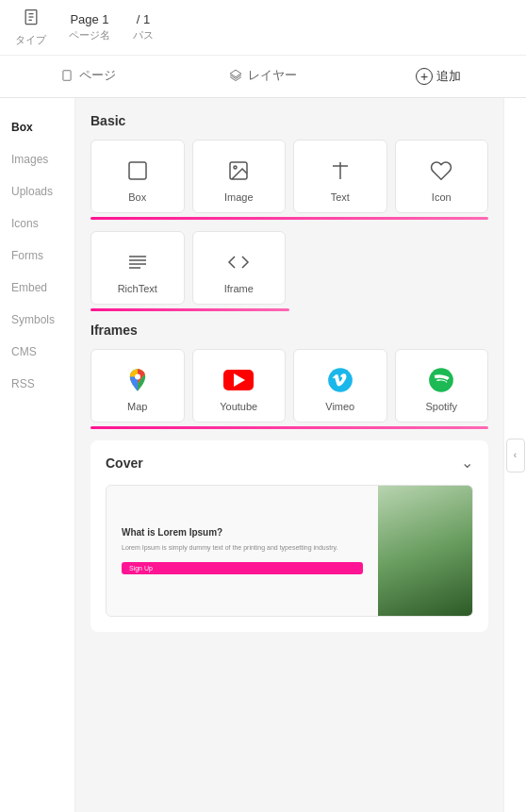 The image size is (526, 812). Describe the element at coordinates (424, 76) in the screenshot. I see `add-circle-icon: +` at that location.